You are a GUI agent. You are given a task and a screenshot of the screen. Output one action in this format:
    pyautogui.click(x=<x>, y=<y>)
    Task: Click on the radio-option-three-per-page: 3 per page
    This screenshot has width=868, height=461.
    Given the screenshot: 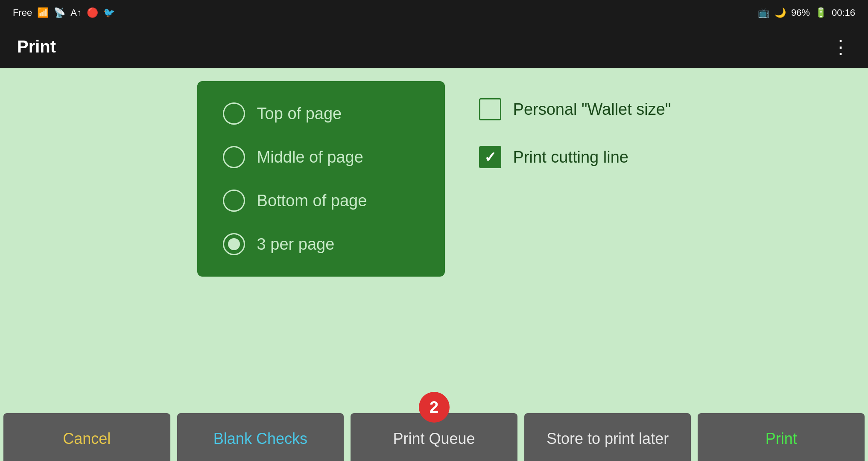 What is the action you would take?
    pyautogui.click(x=321, y=244)
    